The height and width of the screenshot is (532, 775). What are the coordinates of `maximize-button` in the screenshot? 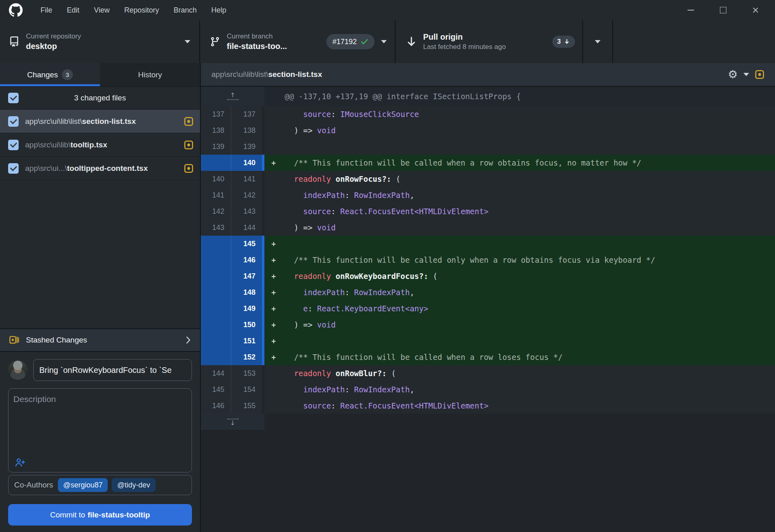 It's located at (723, 10).